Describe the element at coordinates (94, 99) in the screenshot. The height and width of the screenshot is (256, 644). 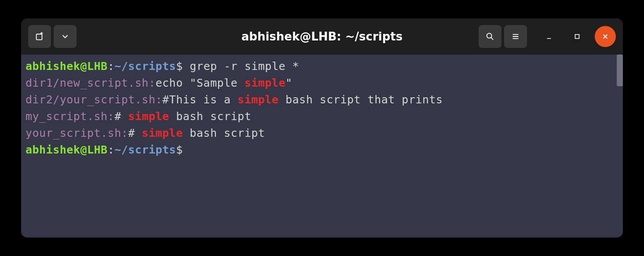
I see `result-filename: dir2/your_script.sh:` at that location.